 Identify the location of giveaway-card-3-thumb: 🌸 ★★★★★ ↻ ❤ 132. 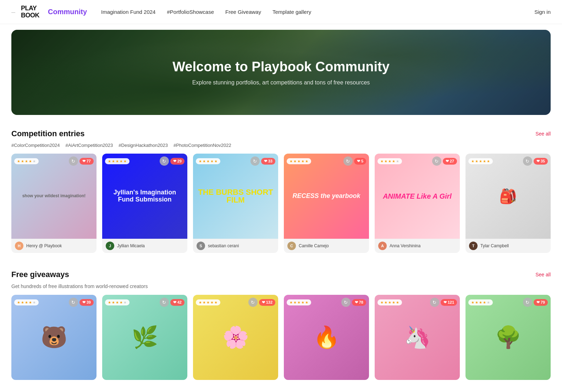
(236, 337).